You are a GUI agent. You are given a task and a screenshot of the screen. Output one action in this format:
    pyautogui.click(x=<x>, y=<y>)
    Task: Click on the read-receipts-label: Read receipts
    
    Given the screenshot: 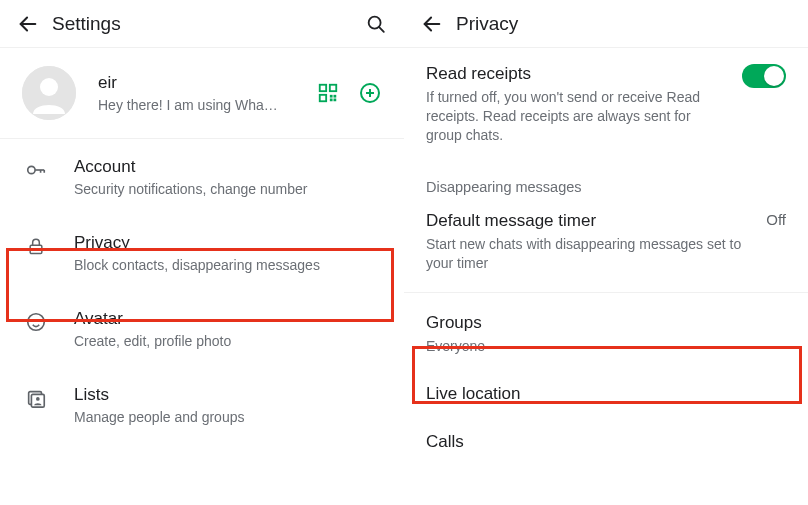 What is the action you would take?
    pyautogui.click(x=578, y=74)
    